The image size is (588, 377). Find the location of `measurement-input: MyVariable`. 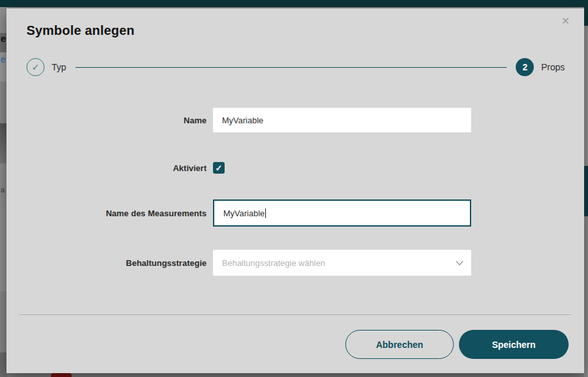

measurement-input: MyVariable is located at coordinates (342, 213).